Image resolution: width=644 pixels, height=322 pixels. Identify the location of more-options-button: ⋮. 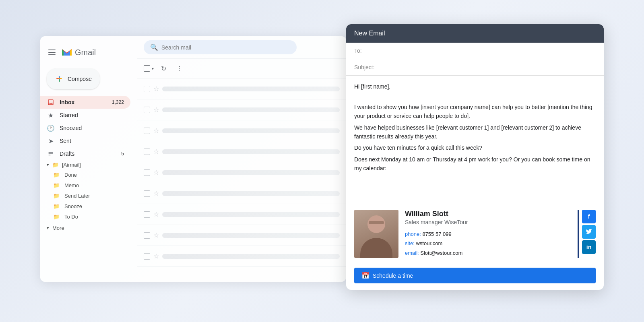
(180, 68).